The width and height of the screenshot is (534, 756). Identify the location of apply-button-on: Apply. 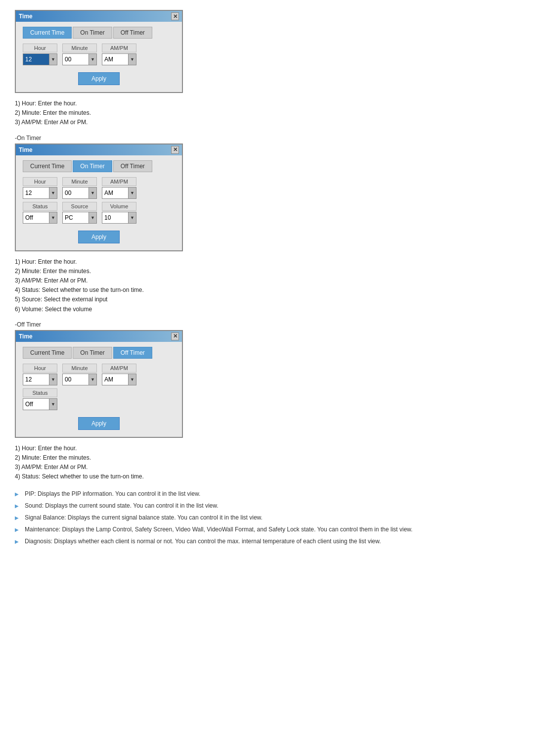
(99, 237).